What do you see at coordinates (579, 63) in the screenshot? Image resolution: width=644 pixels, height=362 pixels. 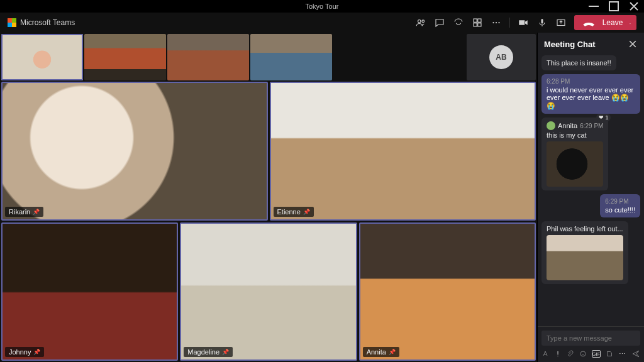 I see `chat-message: This place is insane!!` at bounding box center [579, 63].